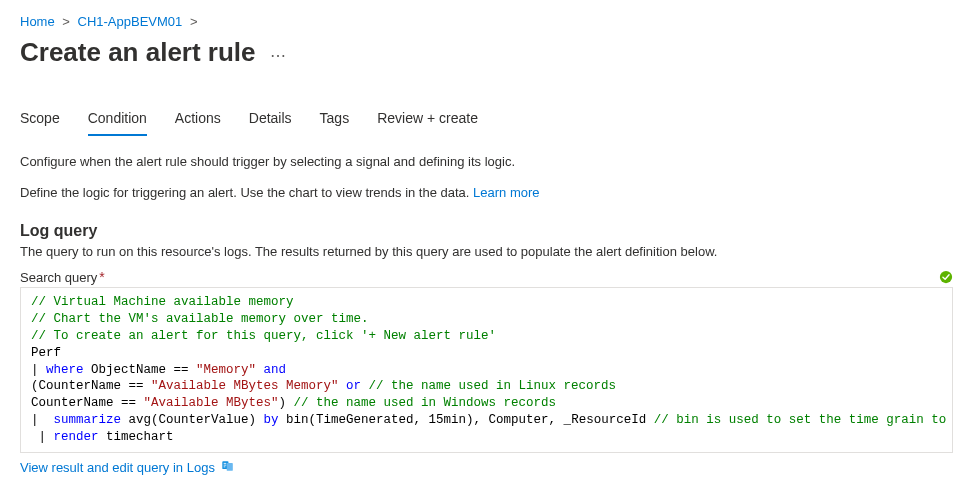 The width and height of the screenshot is (973, 504). Describe the element at coordinates (38, 22) in the screenshot. I see `breadcrumb-home: Home` at that location.